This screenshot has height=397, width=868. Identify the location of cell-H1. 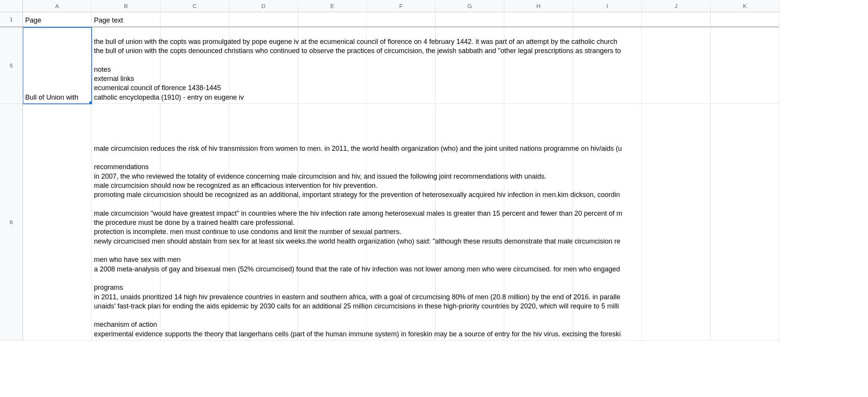
(539, 20).